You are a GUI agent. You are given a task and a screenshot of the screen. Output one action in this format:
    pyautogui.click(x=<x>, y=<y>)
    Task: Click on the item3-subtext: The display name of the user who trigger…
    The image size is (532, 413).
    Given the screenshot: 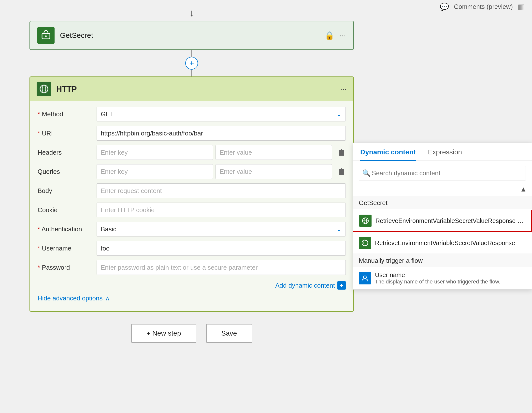 What is the action you would take?
    pyautogui.click(x=450, y=282)
    